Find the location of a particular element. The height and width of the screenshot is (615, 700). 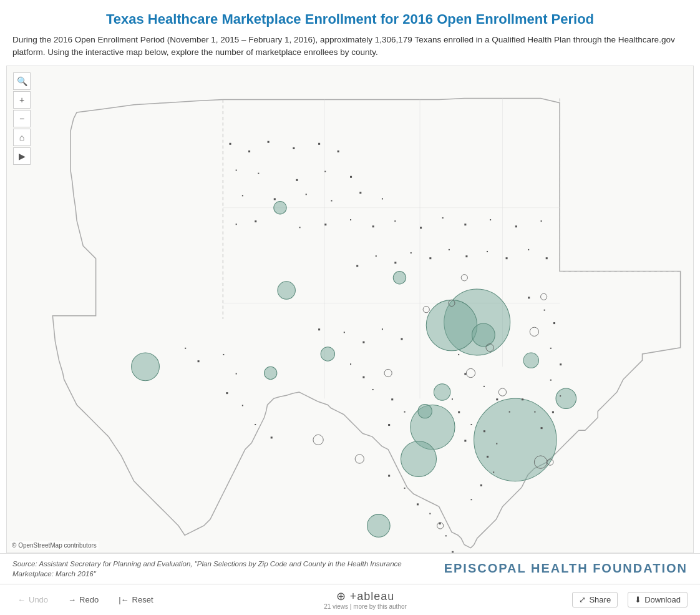

bubble-lubbock is located at coordinates (287, 290).